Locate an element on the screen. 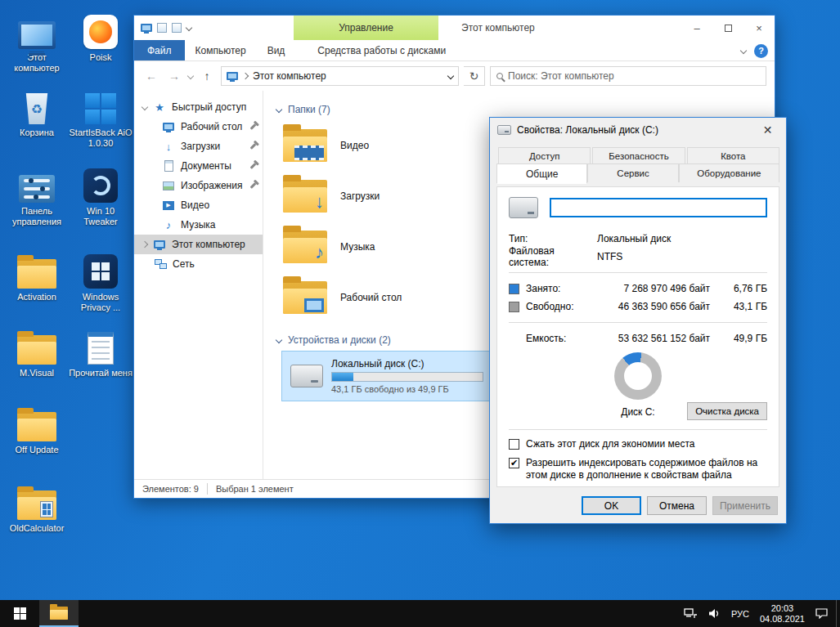 This screenshot has height=627, width=840. nav-item-pictures: Изображения is located at coordinates (198, 186).